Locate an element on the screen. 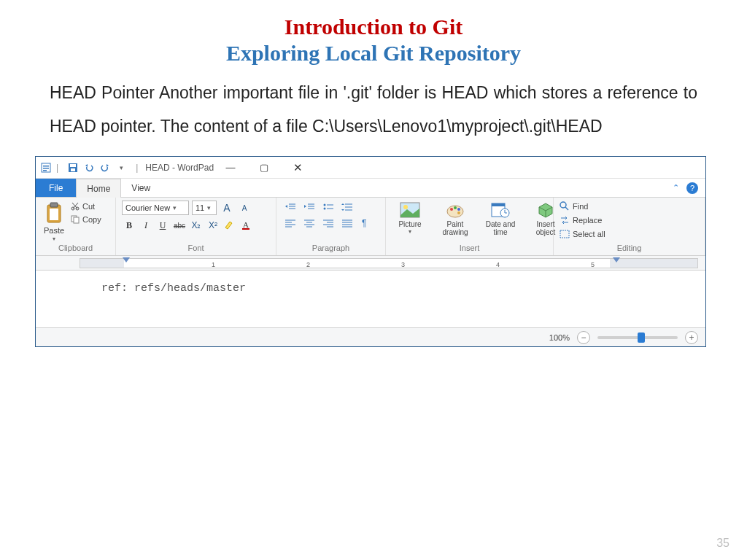  slide-title-2: Exploring Local Git Repository is located at coordinates (374, 53).